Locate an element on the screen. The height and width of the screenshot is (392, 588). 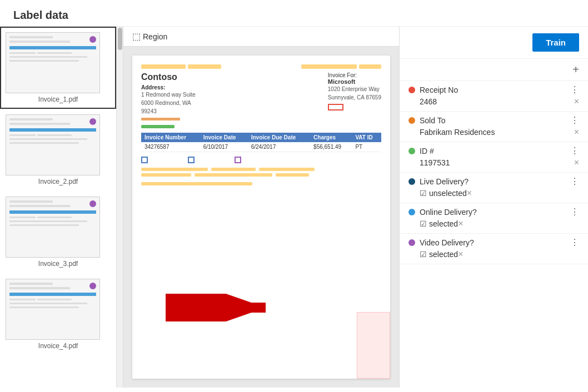
checkbox-icon-online: ☑ is located at coordinates (423, 224).